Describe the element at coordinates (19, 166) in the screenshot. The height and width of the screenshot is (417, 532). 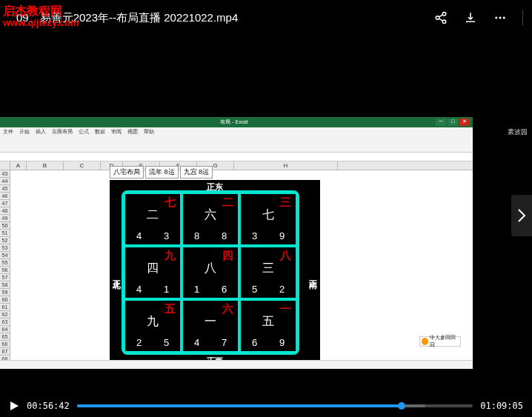
I see `column-header: A` at that location.